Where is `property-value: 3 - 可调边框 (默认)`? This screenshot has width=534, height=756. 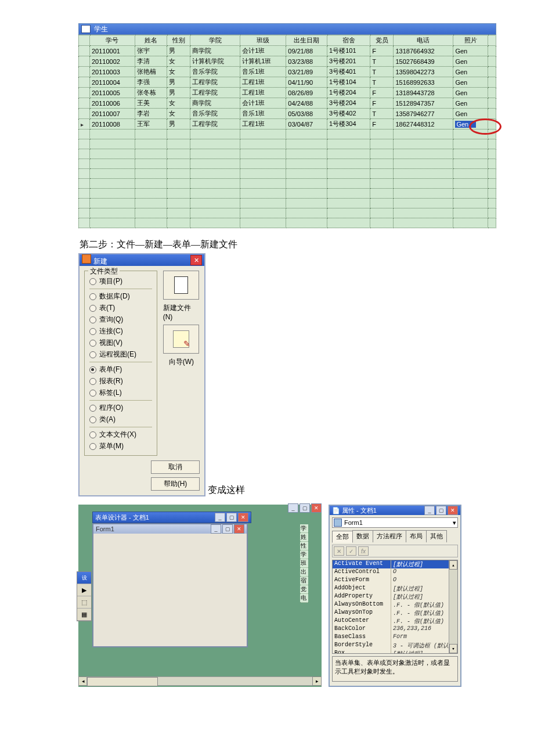 property-value: 3 - 可调边框 (默认) is located at coordinates (424, 646).